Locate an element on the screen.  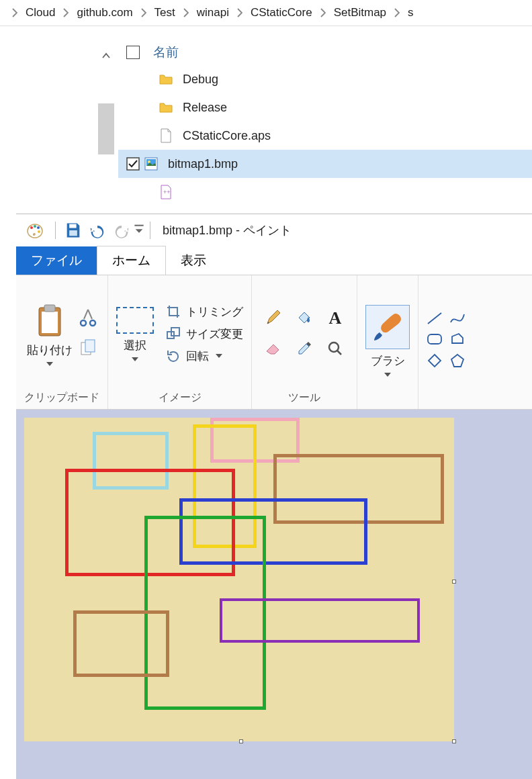
ribbon-tabs: ファイル ホーム 表示 is located at coordinates (274, 261).